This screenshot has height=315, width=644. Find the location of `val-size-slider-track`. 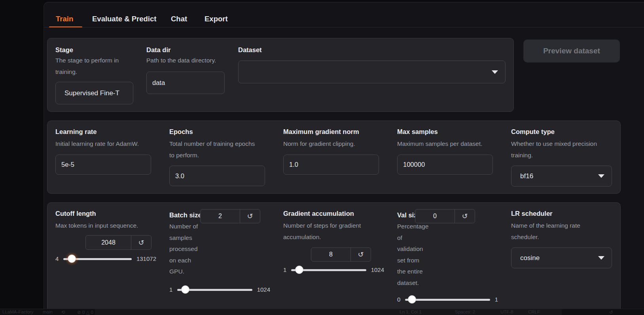

val-size-slider-track is located at coordinates (447, 300).